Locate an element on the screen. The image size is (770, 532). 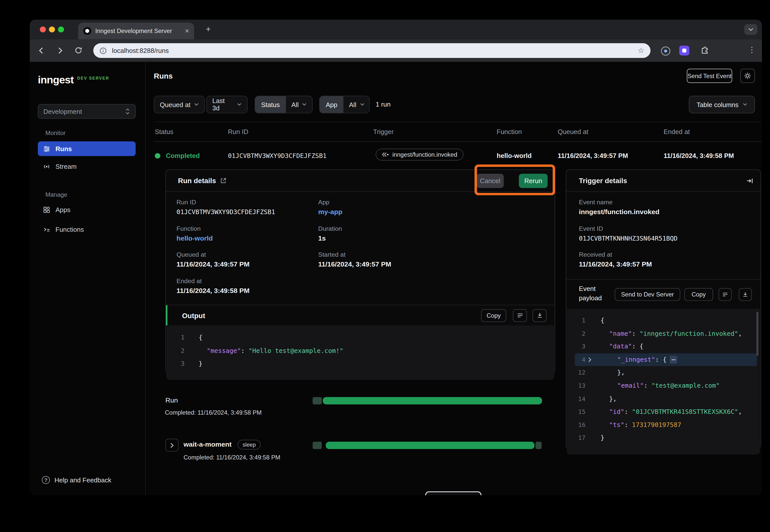
cancel-button: Cancel is located at coordinates (490, 181).